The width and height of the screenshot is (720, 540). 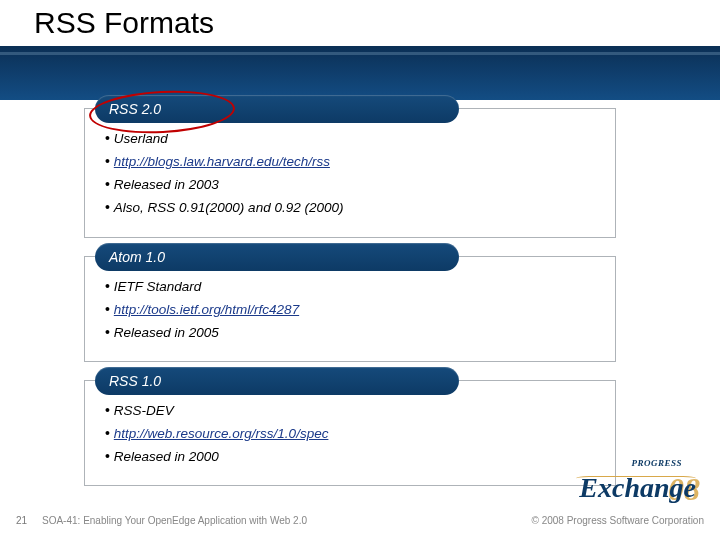 What do you see at coordinates (656, 463) in the screenshot?
I see `logo-brand-small: PROGRESS` at bounding box center [656, 463].